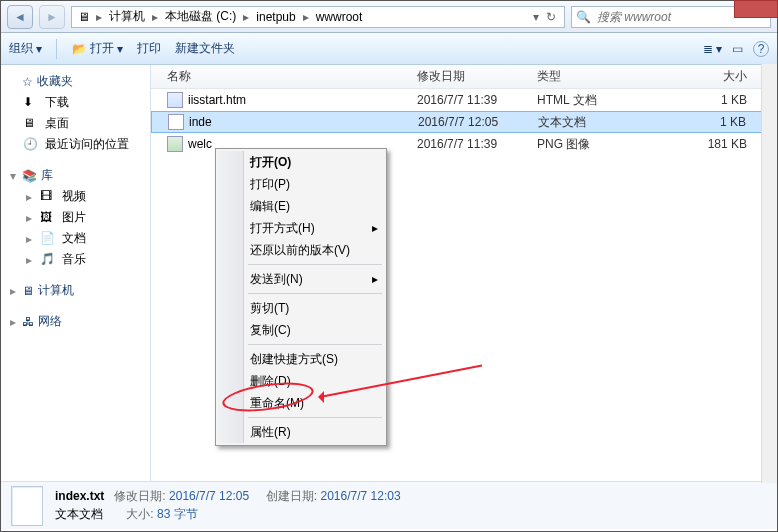 The image size is (778, 532). What do you see at coordinates (477, 76) in the screenshot?
I see `col-date: 修改日期` at bounding box center [477, 76].